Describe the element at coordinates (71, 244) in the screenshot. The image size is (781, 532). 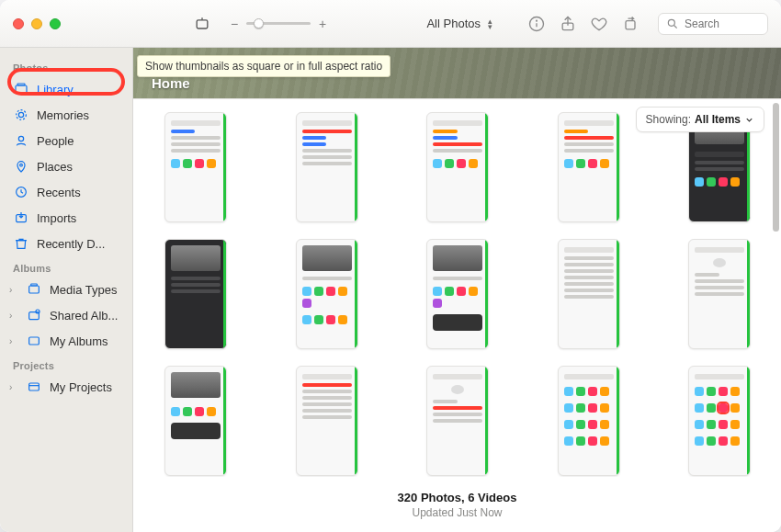
I see `sidebar-item-label: Recently D...` at that location.